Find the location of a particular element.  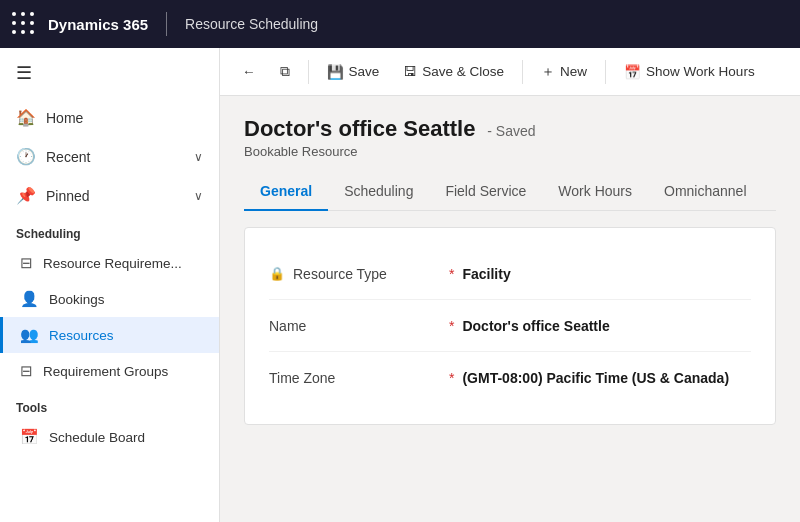

schedule-board-icon: 📅 is located at coordinates (30, 437).